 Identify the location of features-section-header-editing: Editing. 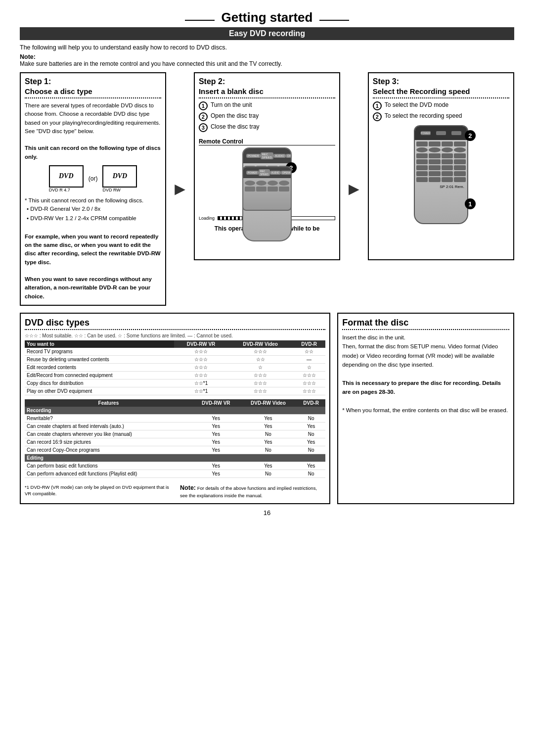
(175, 458).